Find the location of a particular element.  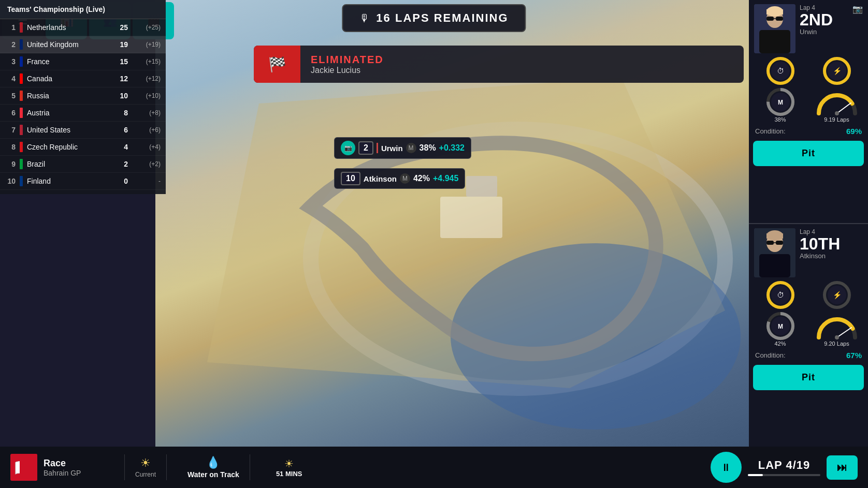

lap-display: LAP 4/19 is located at coordinates (784, 465).